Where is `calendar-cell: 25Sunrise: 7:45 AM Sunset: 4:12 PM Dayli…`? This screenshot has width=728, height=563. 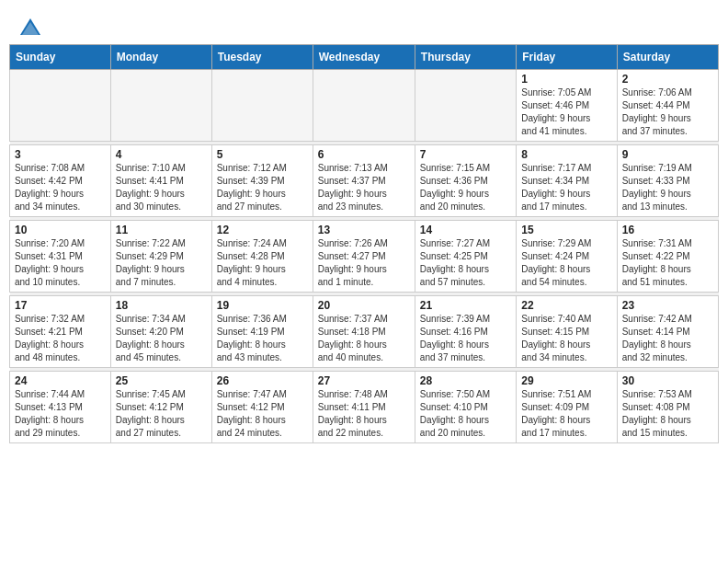
calendar-cell: 25Sunrise: 7:45 AM Sunset: 4:12 PM Dayli… is located at coordinates (161, 408).